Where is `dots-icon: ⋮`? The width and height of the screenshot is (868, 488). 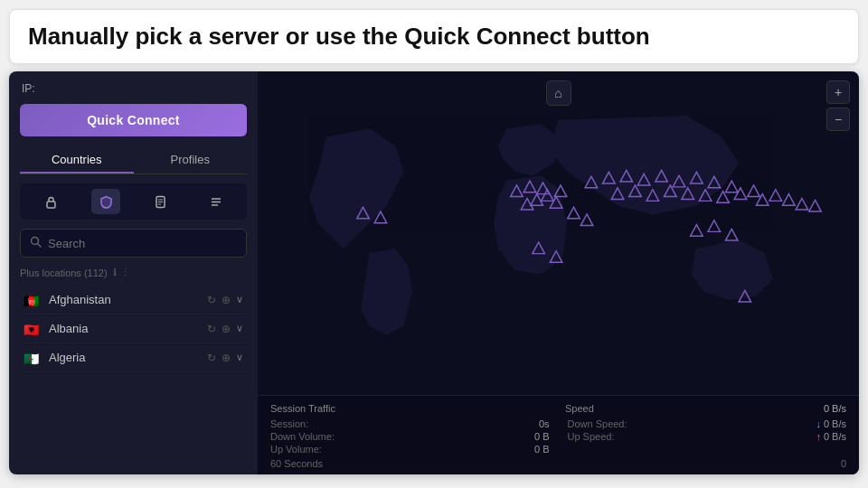 dots-icon: ⋮ is located at coordinates (125, 273).